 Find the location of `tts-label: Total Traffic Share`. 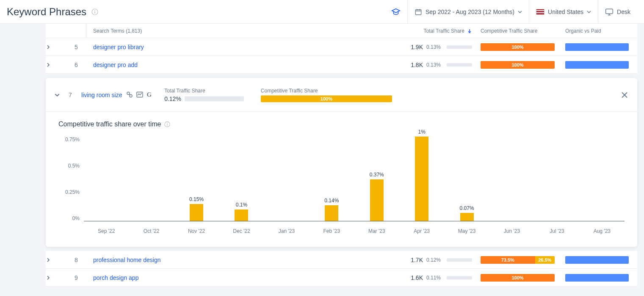

tts-label: Total Traffic Share is located at coordinates (204, 91).